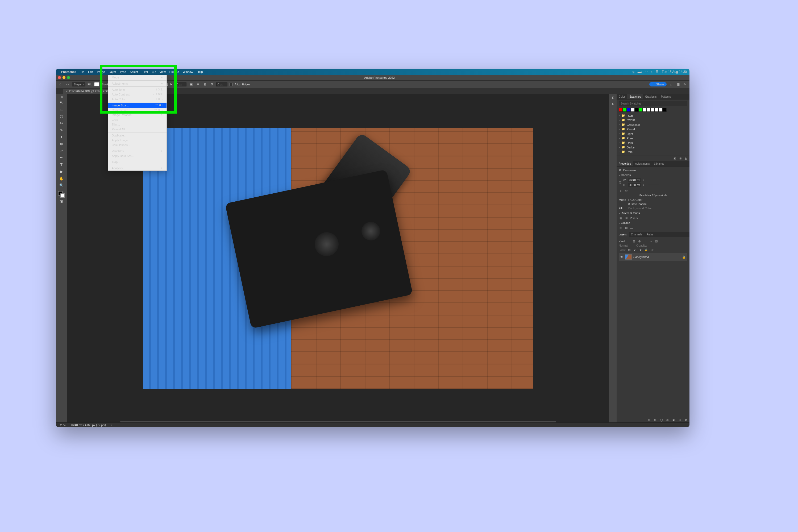 The image size is (798, 532). What do you see at coordinates (69, 72) in the screenshot?
I see `app-name: Photoshop` at bounding box center [69, 72].